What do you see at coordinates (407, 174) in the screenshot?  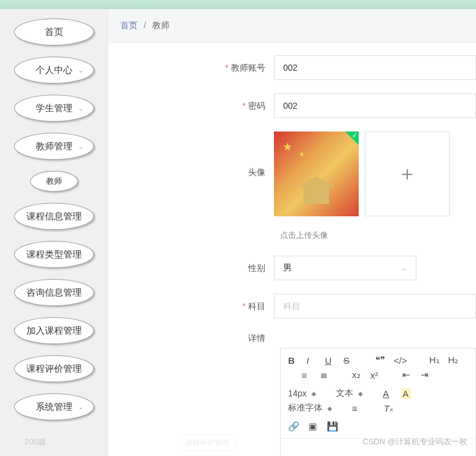 I see `avatar-upload-button: ＋` at bounding box center [407, 174].